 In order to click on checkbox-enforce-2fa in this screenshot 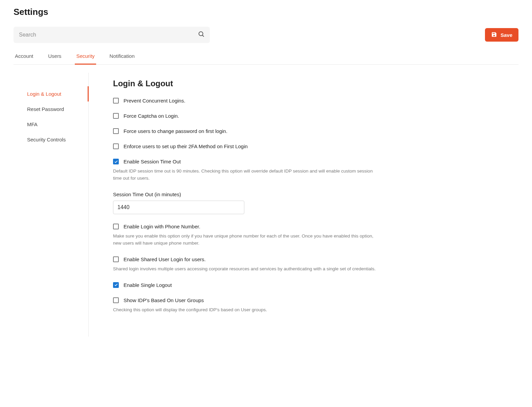, I will do `click(116, 146)`.